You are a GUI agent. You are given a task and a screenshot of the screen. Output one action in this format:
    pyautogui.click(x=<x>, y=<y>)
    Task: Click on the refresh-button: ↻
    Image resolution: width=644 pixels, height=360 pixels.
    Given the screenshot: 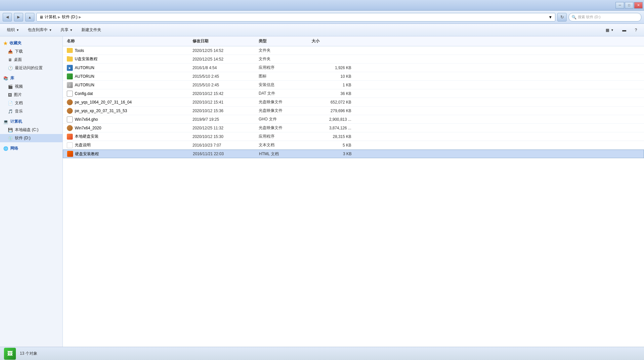 What is the action you would take?
    pyautogui.click(x=562, y=17)
    